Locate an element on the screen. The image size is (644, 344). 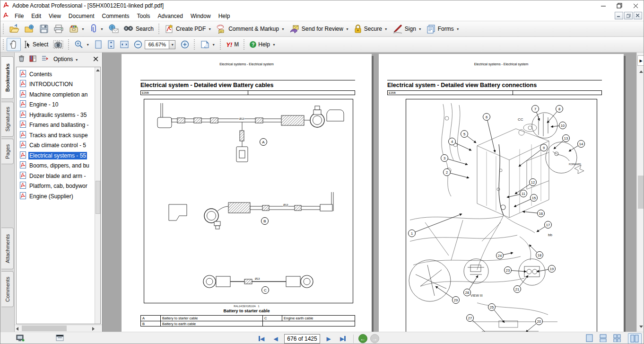
close-panel-icon is located at coordinates (96, 60).